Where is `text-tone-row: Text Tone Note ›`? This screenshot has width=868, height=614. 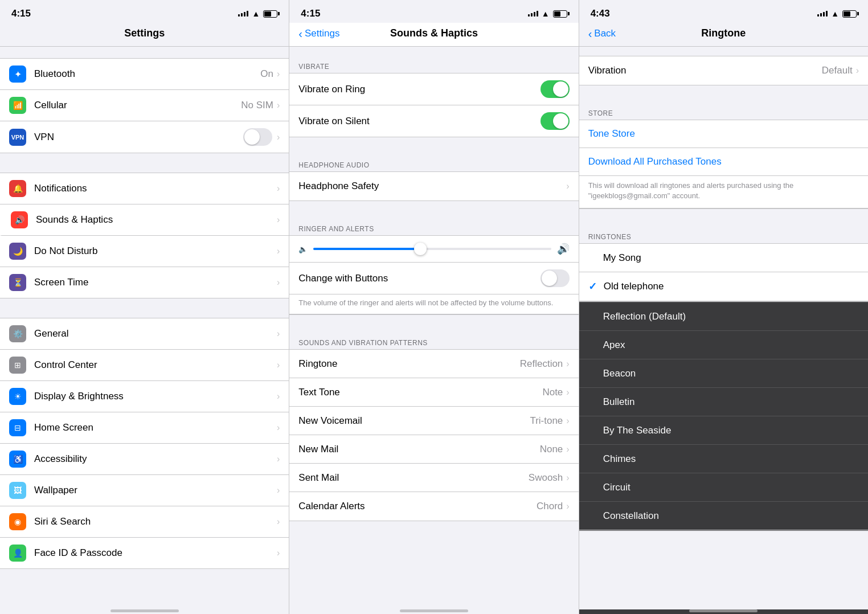
text-tone-row: Text Tone Note › is located at coordinates (434, 392).